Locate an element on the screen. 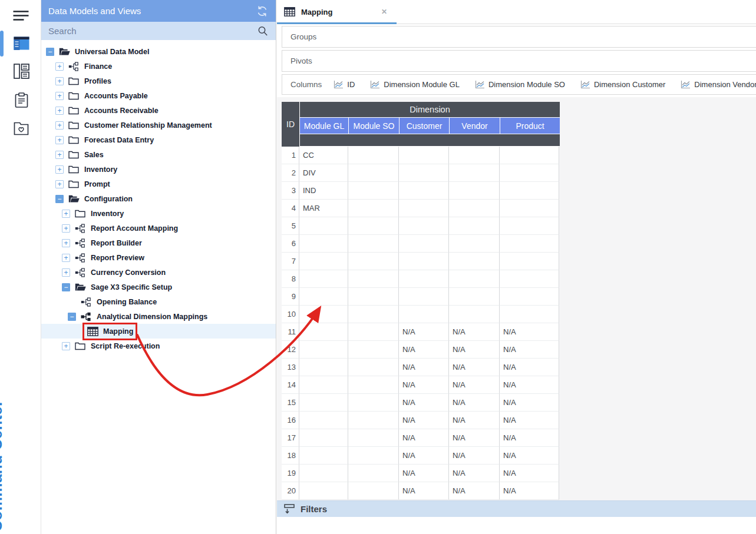 This screenshot has height=534, width=756. row-number-cell: 3 is located at coordinates (290, 191).